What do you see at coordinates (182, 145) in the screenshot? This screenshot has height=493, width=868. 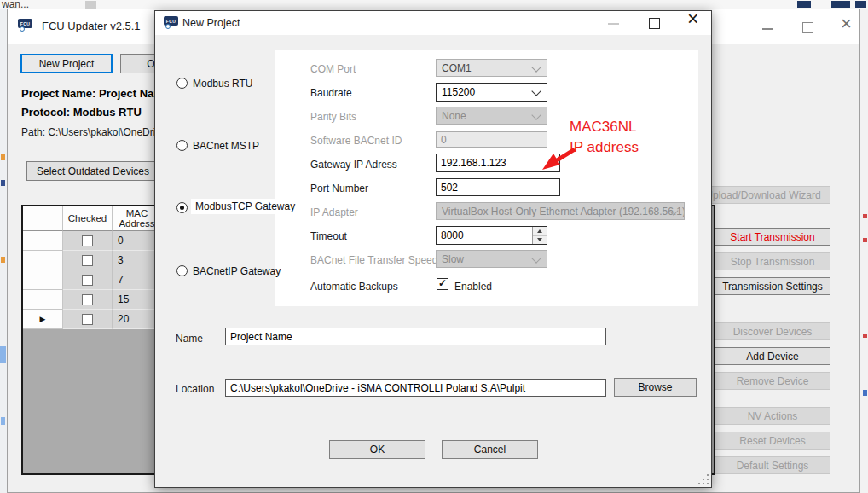 I see `radio-bacnet-mstp` at bounding box center [182, 145].